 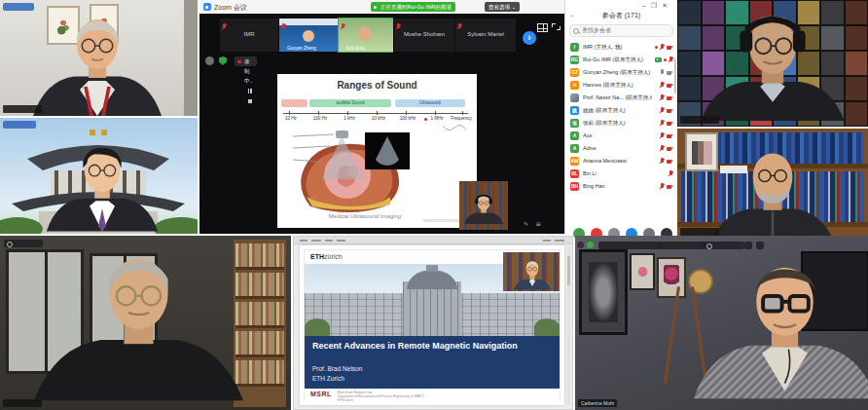 What do you see at coordinates (671, 335) in the screenshot?
I see `easel` at bounding box center [671, 335].